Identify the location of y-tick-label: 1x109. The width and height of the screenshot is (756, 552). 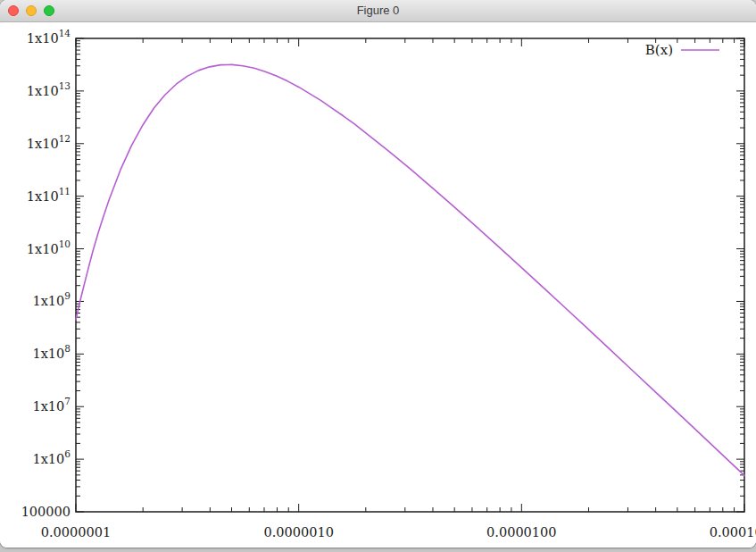
(52, 299).